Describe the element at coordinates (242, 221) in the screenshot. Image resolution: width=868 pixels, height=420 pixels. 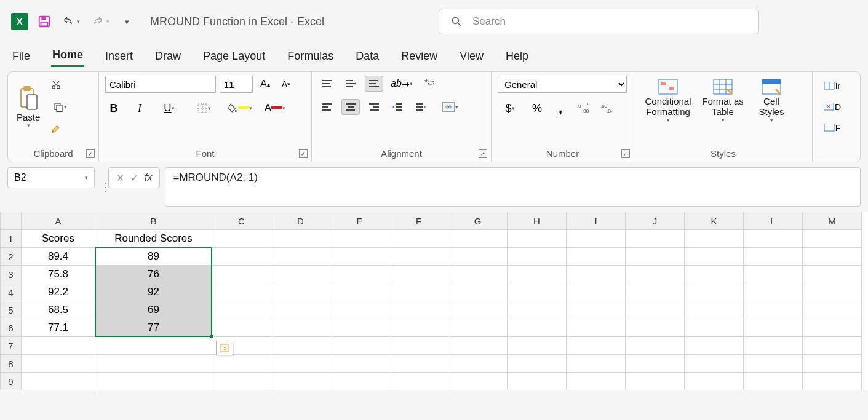
I see `column-header-C: C` at that location.